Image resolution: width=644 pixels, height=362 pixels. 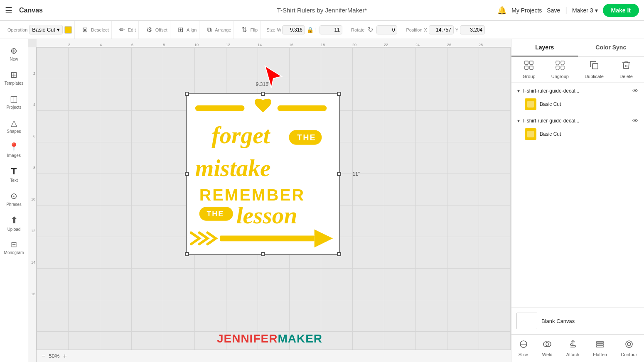 I want to click on sidebar-item-monogram: ⊟ Monogram, so click(x=14, y=247).